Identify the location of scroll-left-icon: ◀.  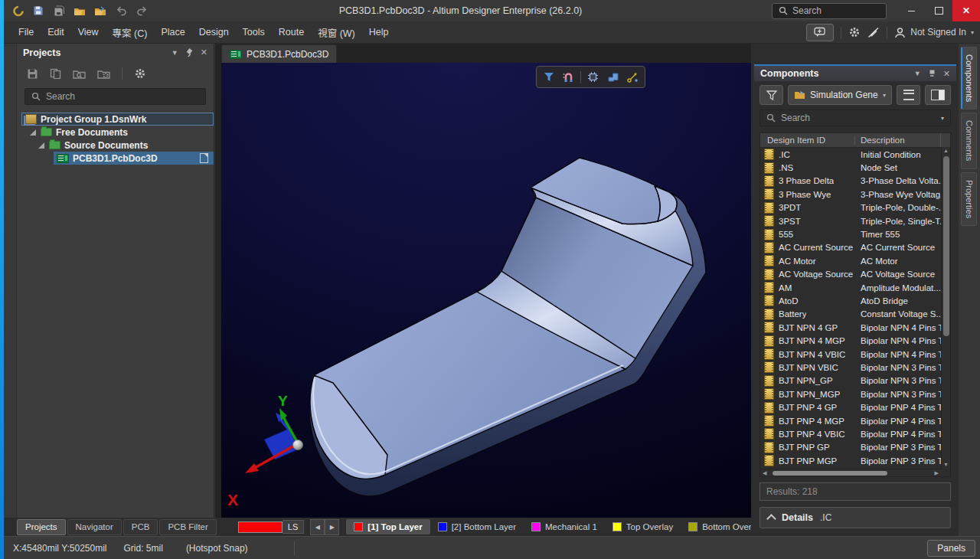
(764, 473).